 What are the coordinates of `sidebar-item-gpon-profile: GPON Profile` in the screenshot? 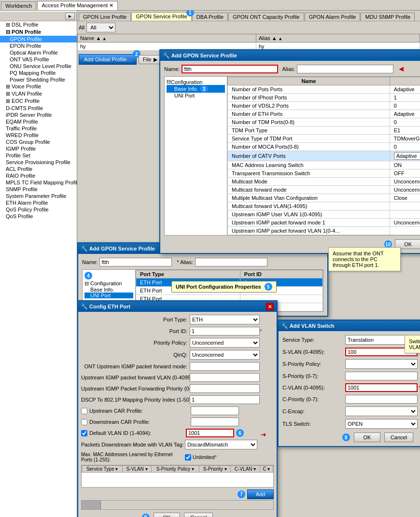 It's located at (39, 39).